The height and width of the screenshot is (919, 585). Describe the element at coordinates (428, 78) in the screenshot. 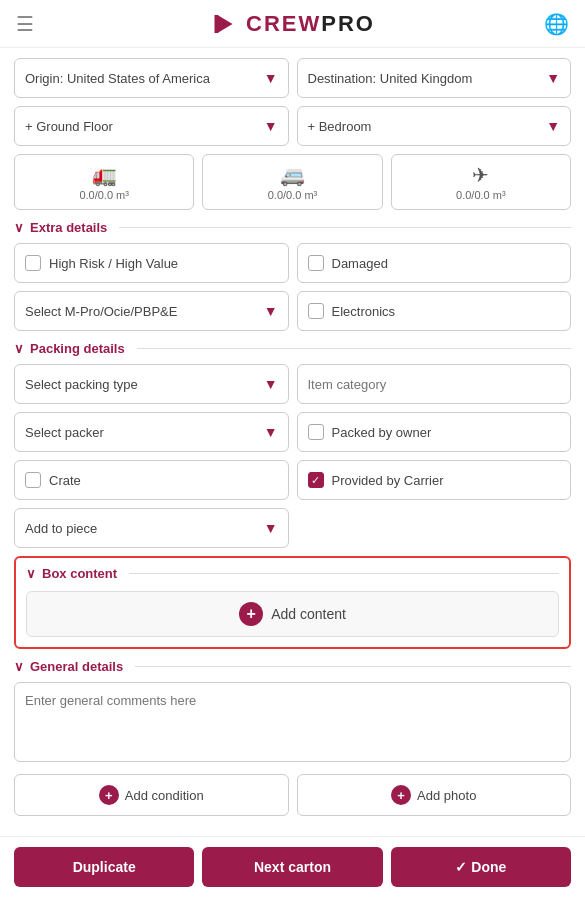

I see `destination-label: Destination: United Kingdom` at that location.